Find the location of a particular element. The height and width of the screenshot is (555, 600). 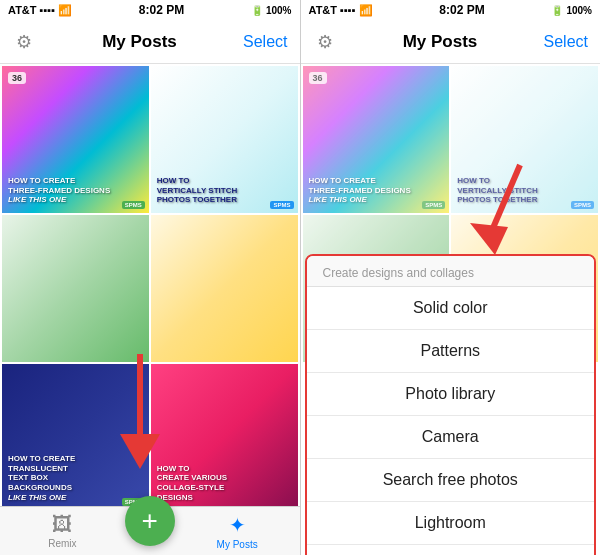

right-wifi-icon: 📶 is located at coordinates (366, 10).